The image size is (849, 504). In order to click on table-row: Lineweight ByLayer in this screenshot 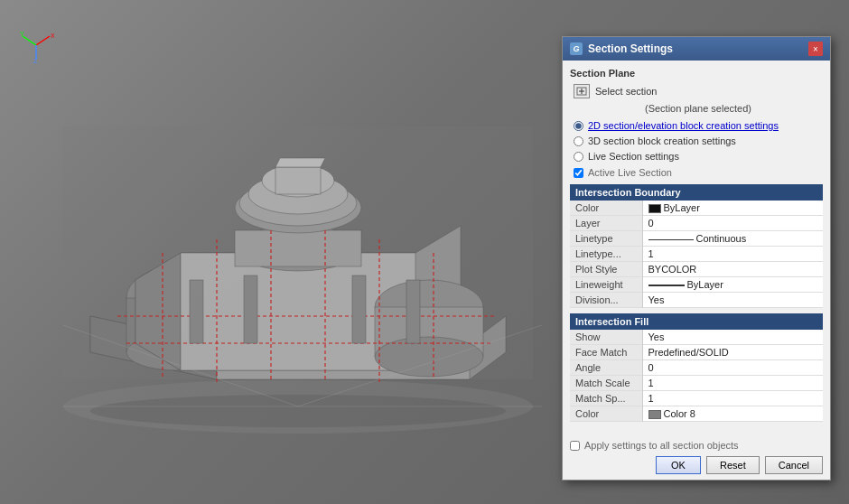, I will do `click(696, 285)`.